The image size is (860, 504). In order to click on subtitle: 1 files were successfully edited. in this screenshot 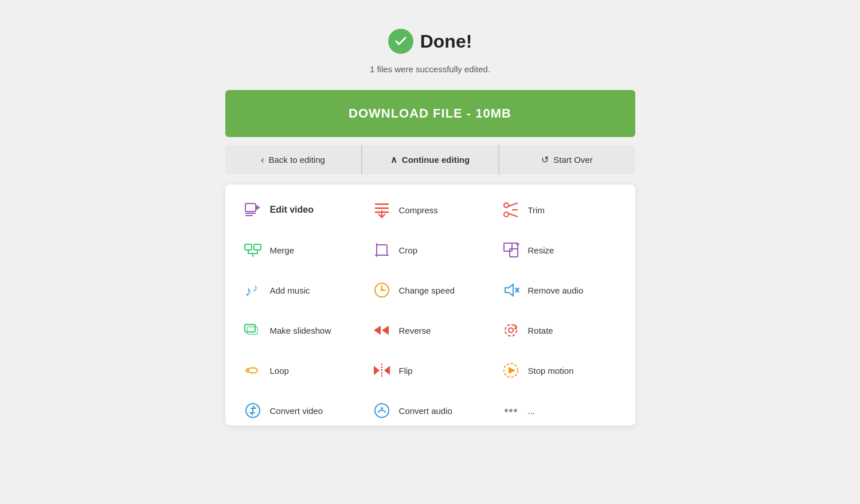, I will do `click(430, 69)`.